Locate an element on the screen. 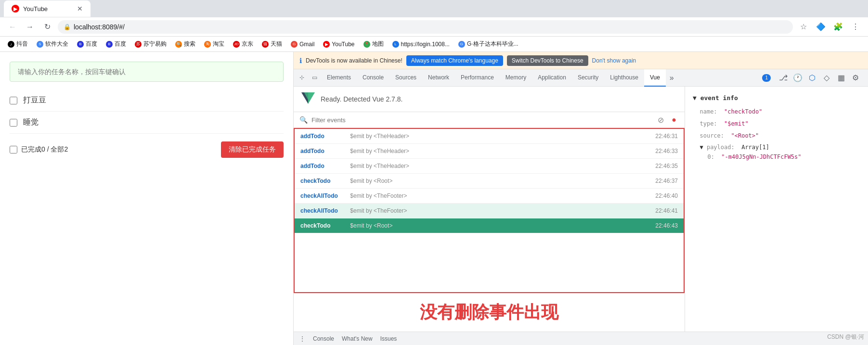 Image resolution: width=868 pixels, height=345 pixels. todo-input is located at coordinates (146, 72).